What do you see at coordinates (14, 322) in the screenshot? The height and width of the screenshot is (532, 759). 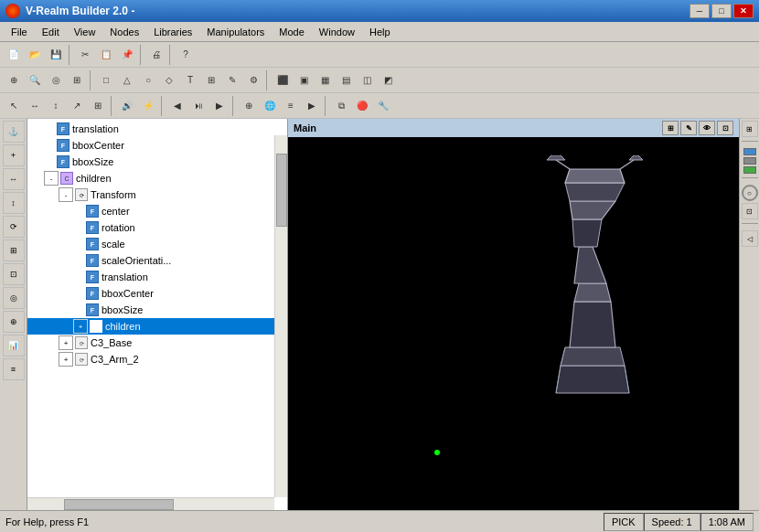 I see `left-btn-9: ⊕` at bounding box center [14, 322].